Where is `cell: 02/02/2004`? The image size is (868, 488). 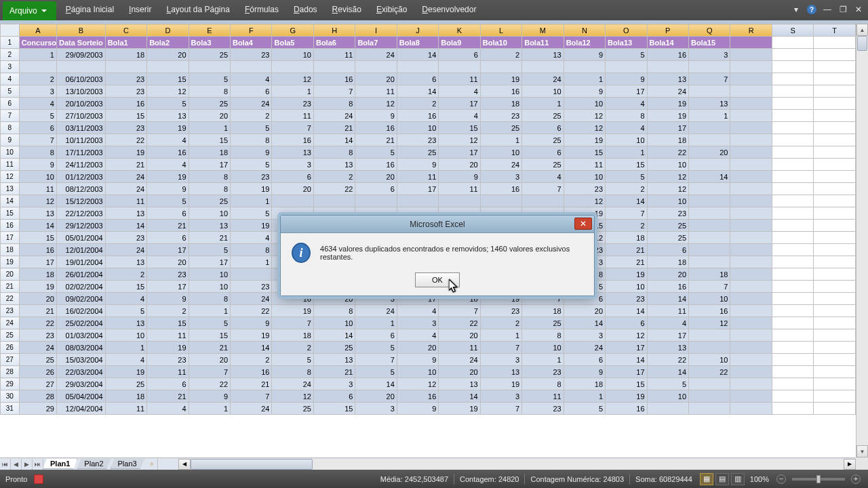 cell: 02/02/2004 is located at coordinates (81, 287).